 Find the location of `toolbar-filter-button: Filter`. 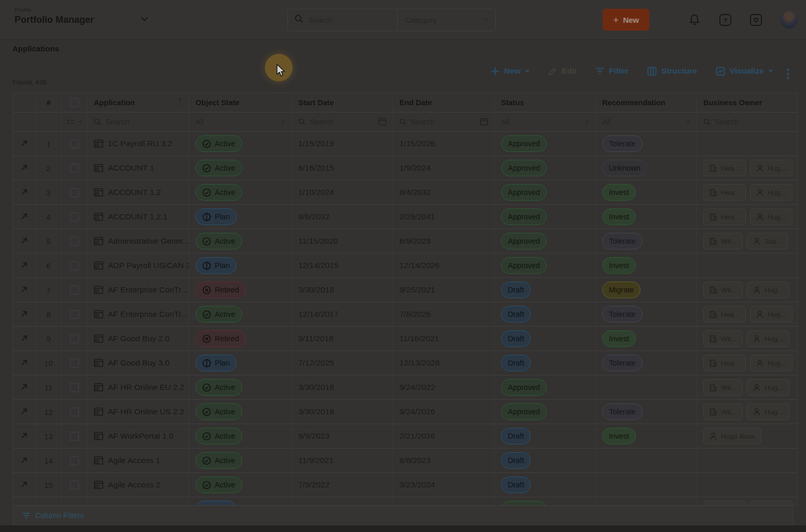

toolbar-filter-button: Filter is located at coordinates (612, 71).